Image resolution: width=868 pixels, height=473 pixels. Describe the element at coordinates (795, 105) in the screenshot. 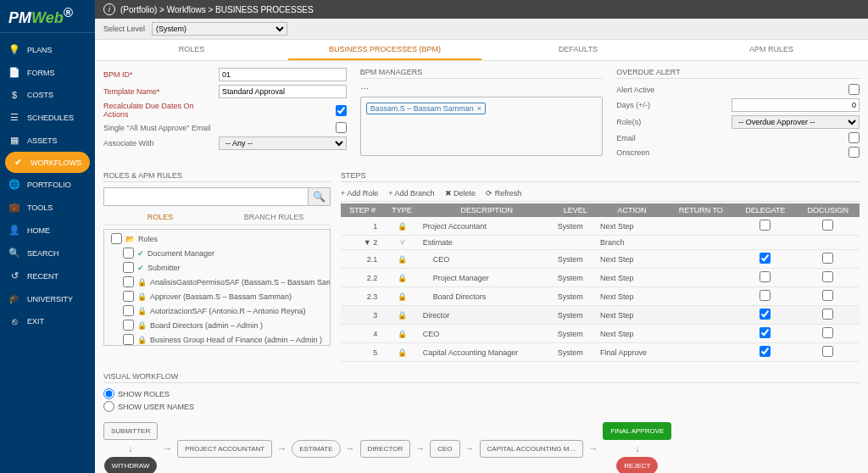

I see `days-input` at that location.